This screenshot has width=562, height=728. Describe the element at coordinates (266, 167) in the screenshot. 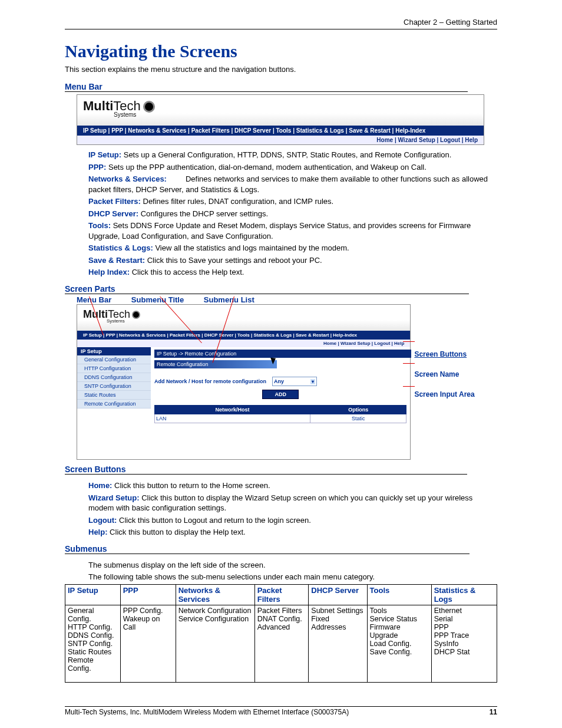

I see `text: Sets up the PPP authentication, dial-on-…` at that location.